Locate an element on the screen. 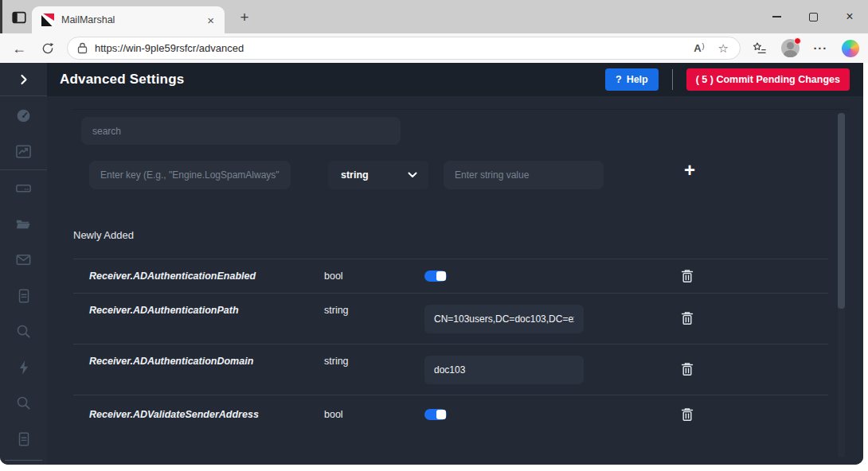  read-aloud-button: A) is located at coordinates (698, 48).